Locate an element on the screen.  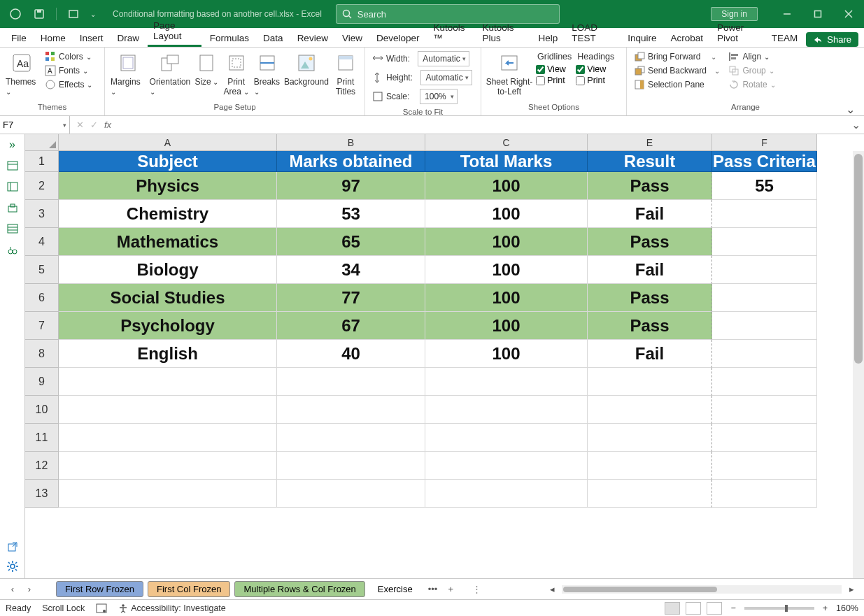
formula-input is located at coordinates (483, 124).